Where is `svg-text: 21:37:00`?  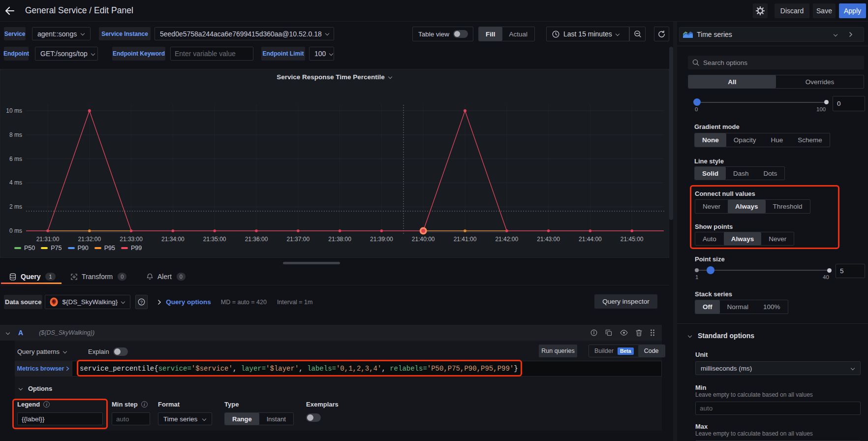
svg-text: 21:37:00 is located at coordinates (298, 239).